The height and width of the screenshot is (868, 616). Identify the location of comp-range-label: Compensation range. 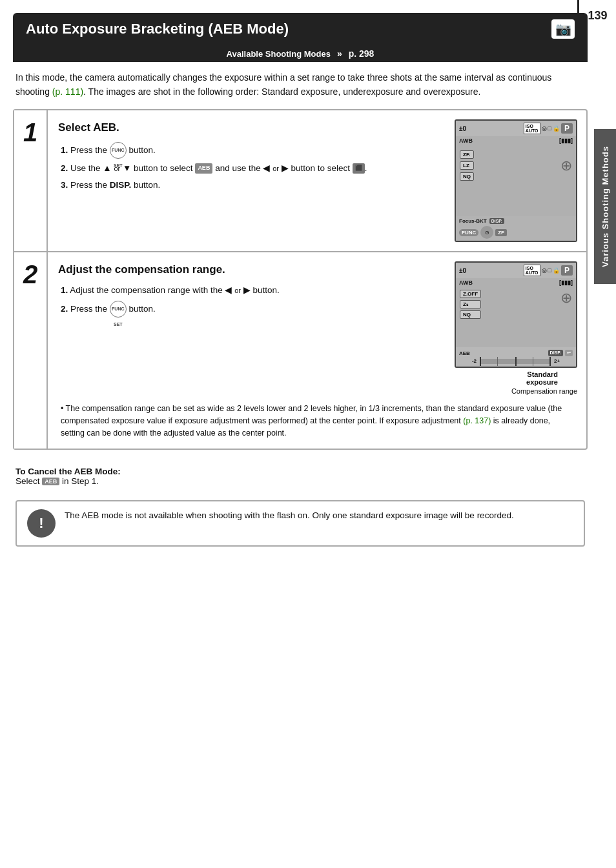
(544, 391).